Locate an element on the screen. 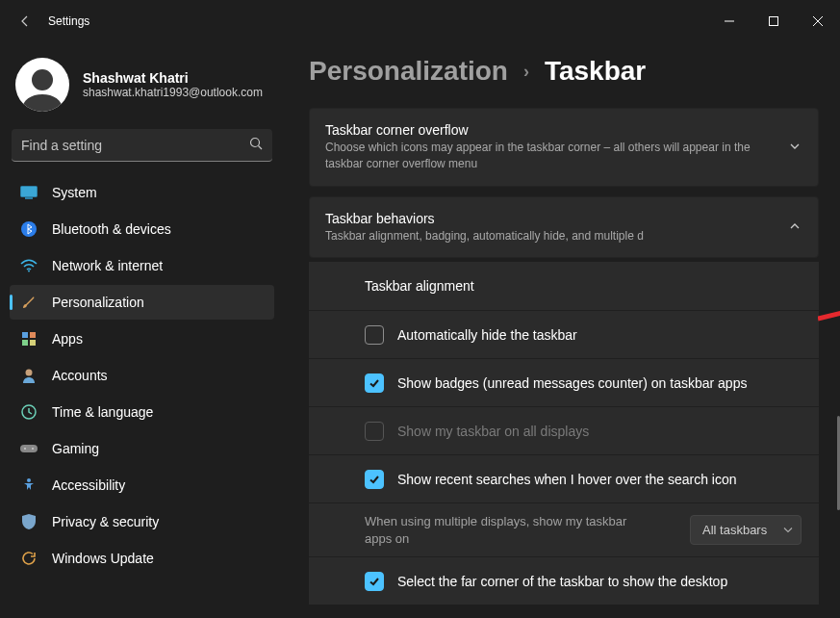 The height and width of the screenshot is (618, 840). card-overflow: Taskbar corner overflow Choose which ico… is located at coordinates (564, 147).